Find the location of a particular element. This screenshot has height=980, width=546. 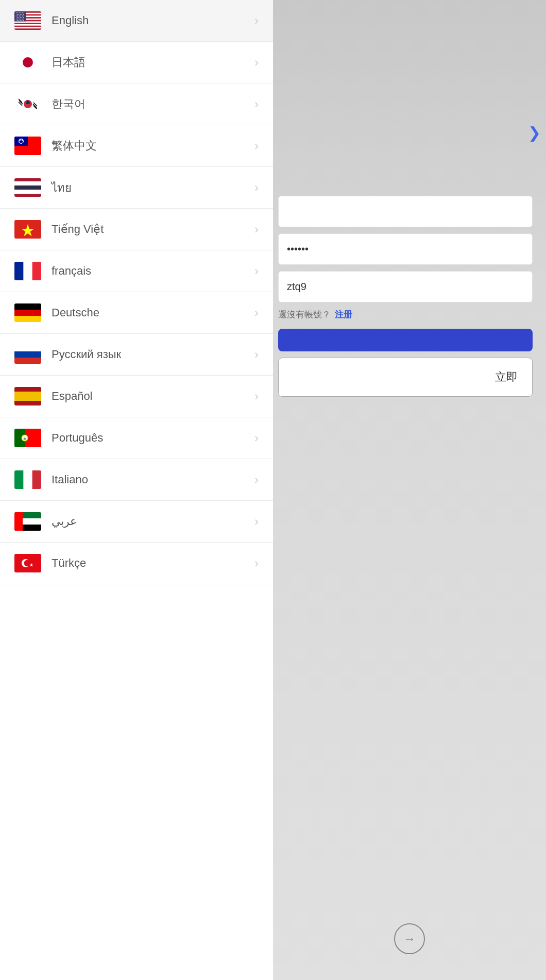

lang-name-pt: Português is located at coordinates (153, 438).